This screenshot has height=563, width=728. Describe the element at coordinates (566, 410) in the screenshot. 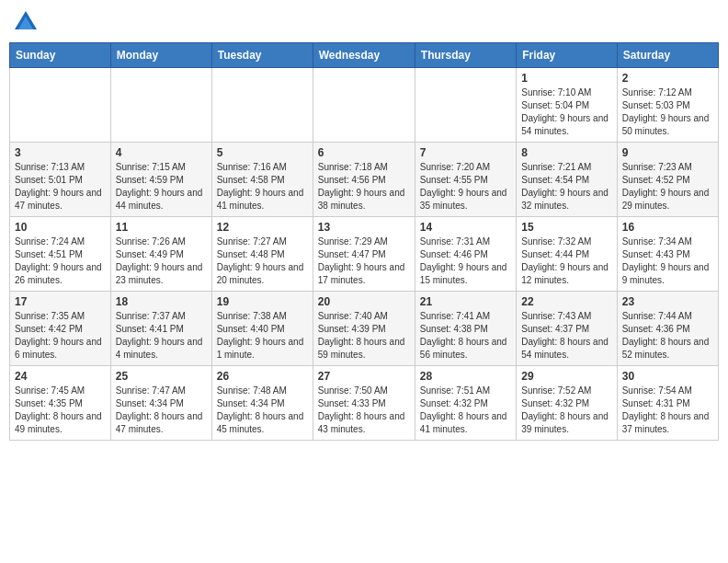

I see `day-info: Sunrise: 7:52 AM Sunset: 4:32 PM Dayligh…` at that location.